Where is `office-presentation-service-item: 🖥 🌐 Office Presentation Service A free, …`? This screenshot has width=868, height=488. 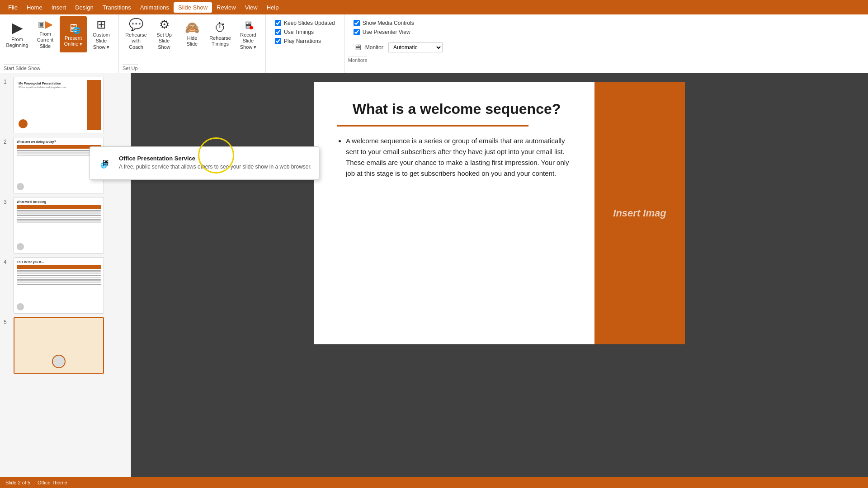
office-presentation-service-item: 🖥 🌐 Office Presentation Service A free, … is located at coordinates (204, 163).